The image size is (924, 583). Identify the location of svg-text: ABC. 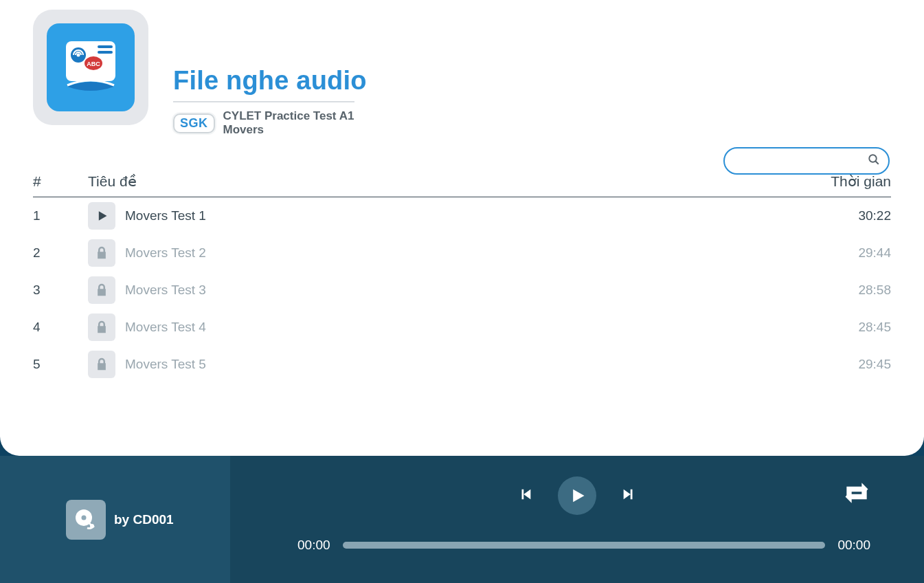
(93, 64).